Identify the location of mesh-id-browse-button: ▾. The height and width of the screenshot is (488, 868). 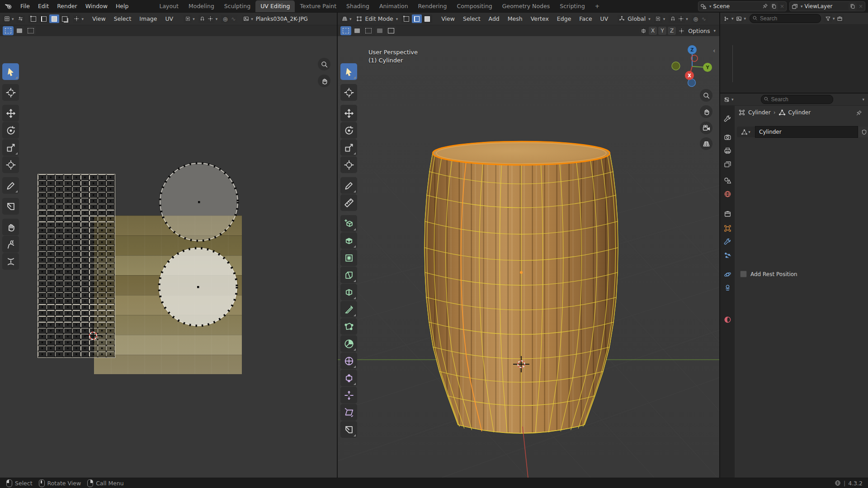
(746, 132).